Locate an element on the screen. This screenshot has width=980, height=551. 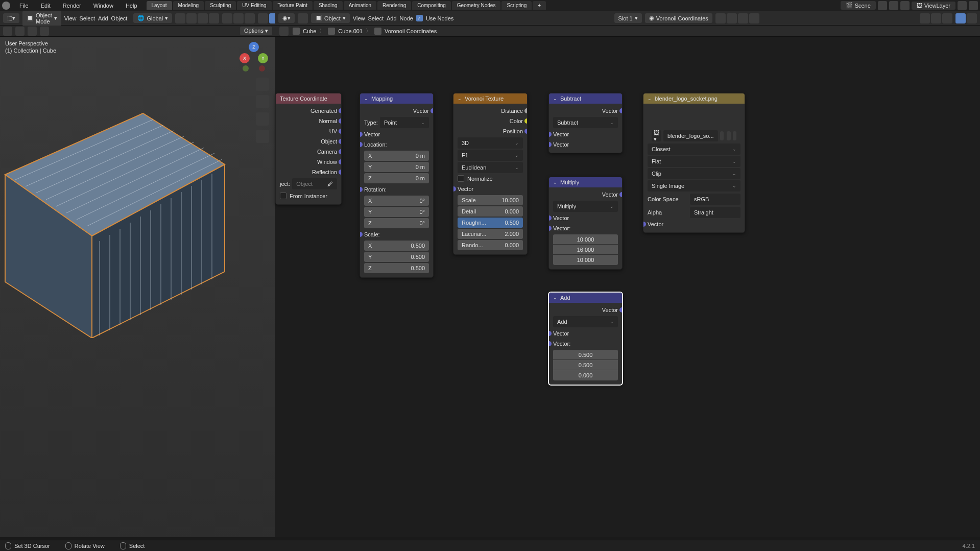
node-header: Texture Coordinate is located at coordinates (308, 99).